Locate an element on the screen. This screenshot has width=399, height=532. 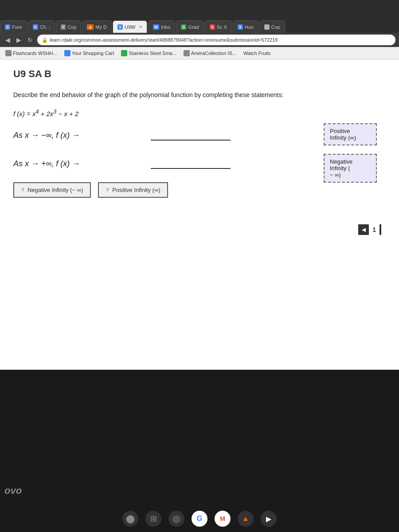
top-dark-bar is located at coordinates (200, 8).